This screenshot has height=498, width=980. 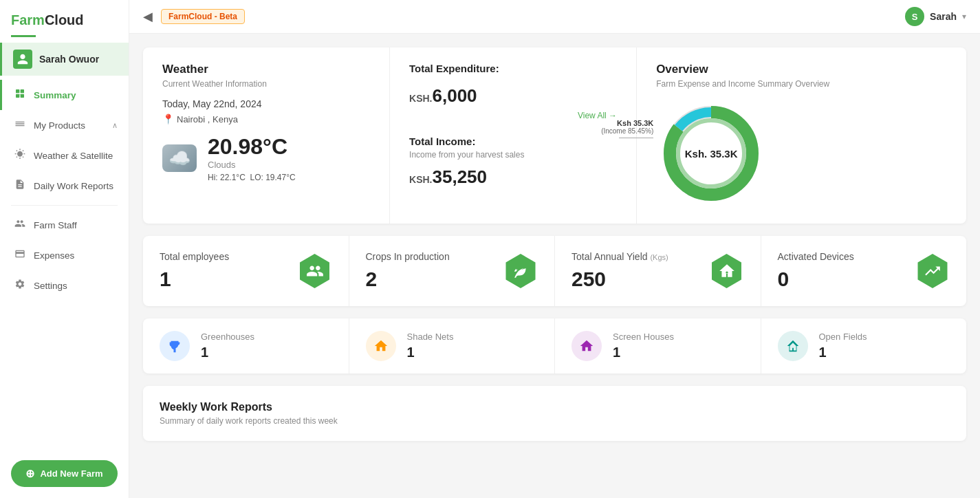 What do you see at coordinates (228, 346) in the screenshot?
I see `greenhouses-info: Greenhouses 1` at bounding box center [228, 346].